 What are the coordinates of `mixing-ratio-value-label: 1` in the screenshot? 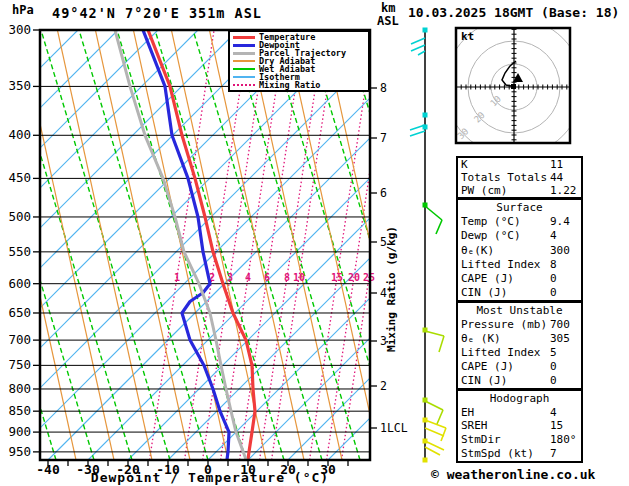 It's located at (177, 278).